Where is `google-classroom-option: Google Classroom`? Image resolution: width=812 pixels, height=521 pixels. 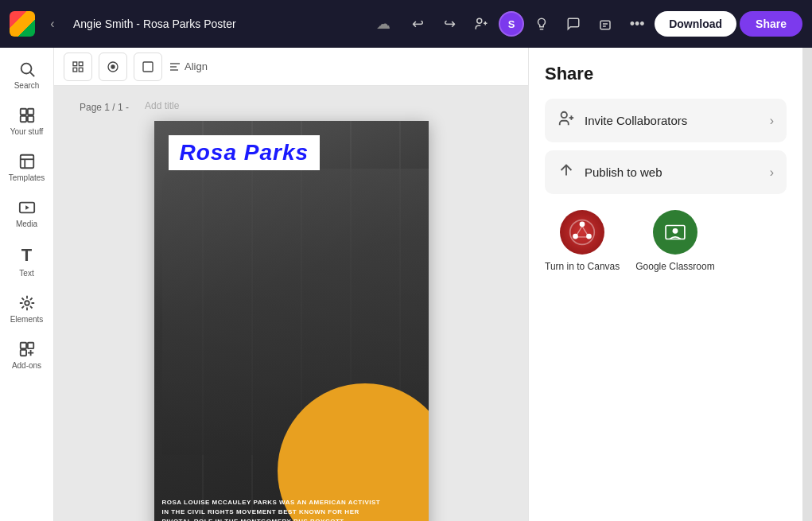 google-classroom-option: Google Classroom is located at coordinates (674, 242).